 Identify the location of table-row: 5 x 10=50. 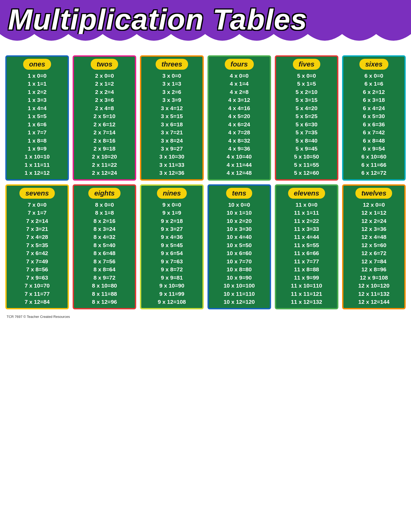
(306, 157).